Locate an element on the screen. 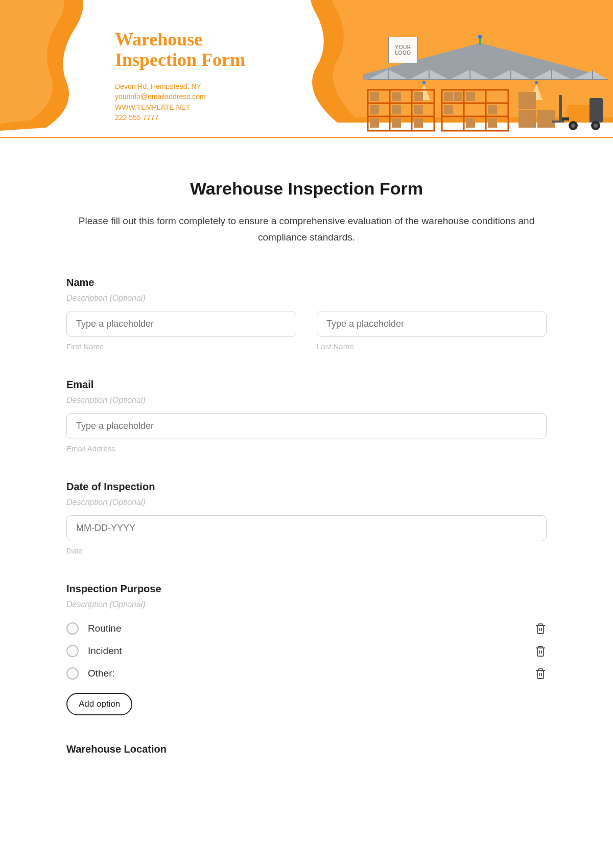 The width and height of the screenshot is (613, 868). purpose-label: Inspection Purpose is located at coordinates (306, 589).